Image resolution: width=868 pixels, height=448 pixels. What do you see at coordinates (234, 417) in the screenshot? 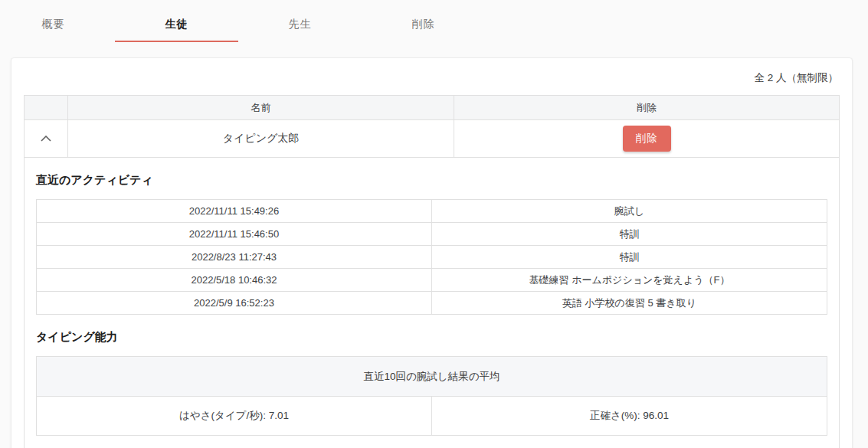
I see `typing-speed-value: はやさ(タイプ/秒): 7.01` at bounding box center [234, 417].